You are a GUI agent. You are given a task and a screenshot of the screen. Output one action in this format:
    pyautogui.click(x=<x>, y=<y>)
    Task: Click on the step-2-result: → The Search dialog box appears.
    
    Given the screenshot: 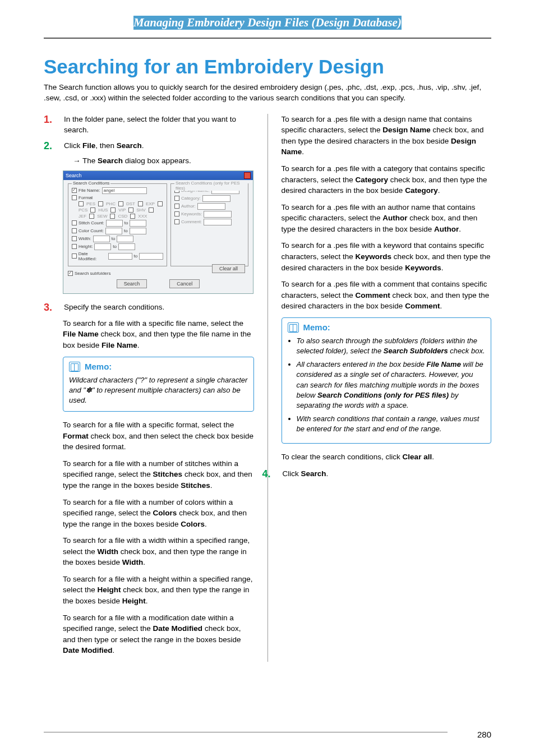 What is the action you would take?
    pyautogui.click(x=164, y=160)
    